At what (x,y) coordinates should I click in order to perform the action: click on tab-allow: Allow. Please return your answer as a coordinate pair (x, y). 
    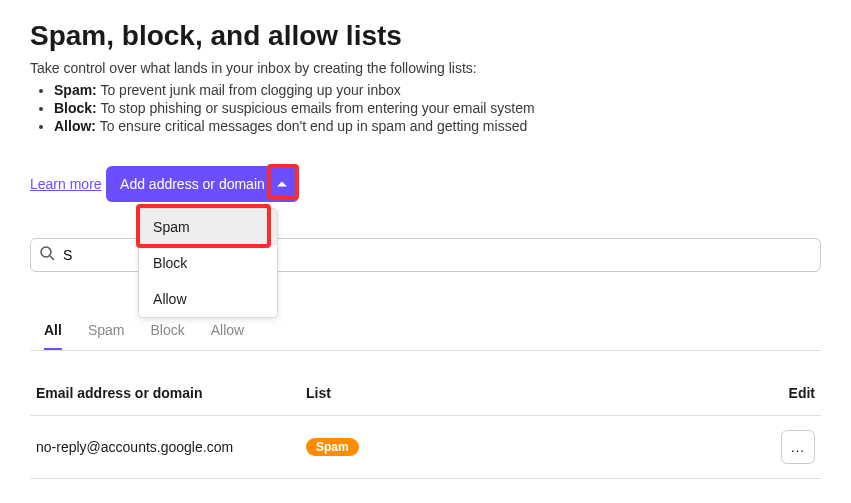
    Looking at the image, I should click on (228, 336).